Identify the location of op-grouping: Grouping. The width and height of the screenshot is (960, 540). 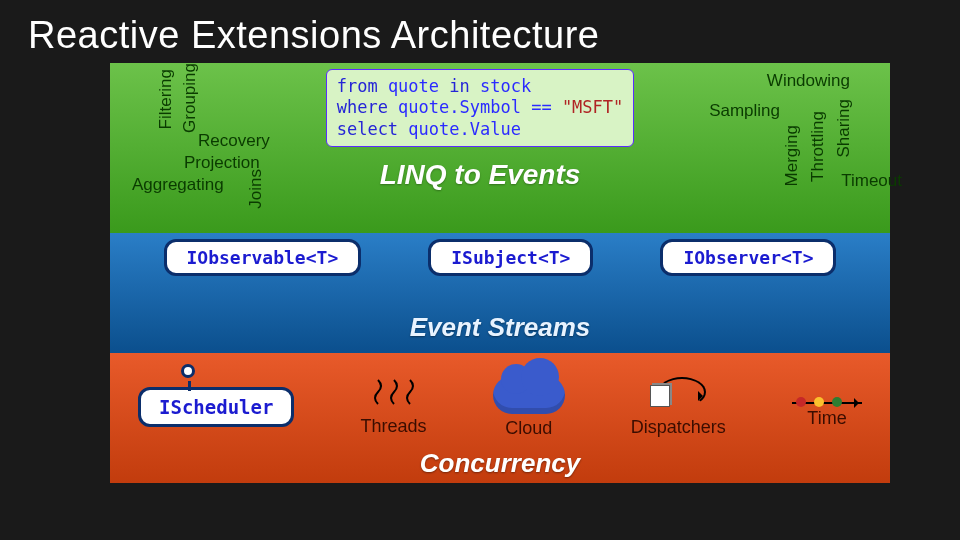
(190, 98).